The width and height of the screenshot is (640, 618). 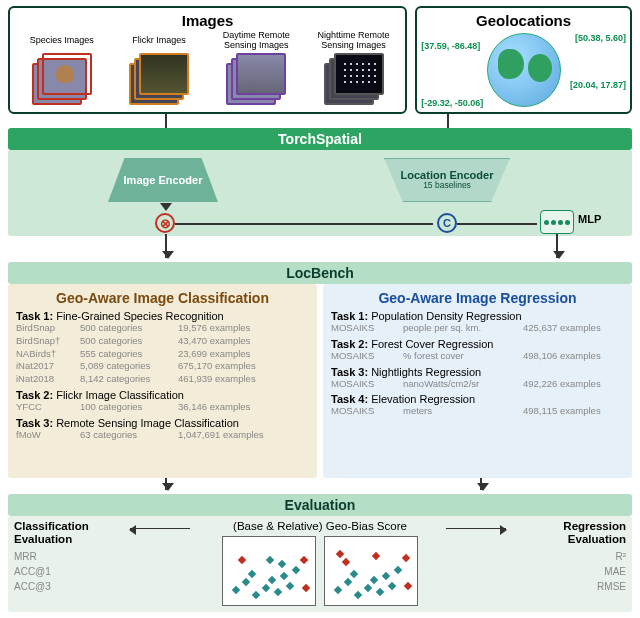 I want to click on ds-row: MOSAIKSpeople per sq. km.425,637 example…, so click(x=478, y=328).